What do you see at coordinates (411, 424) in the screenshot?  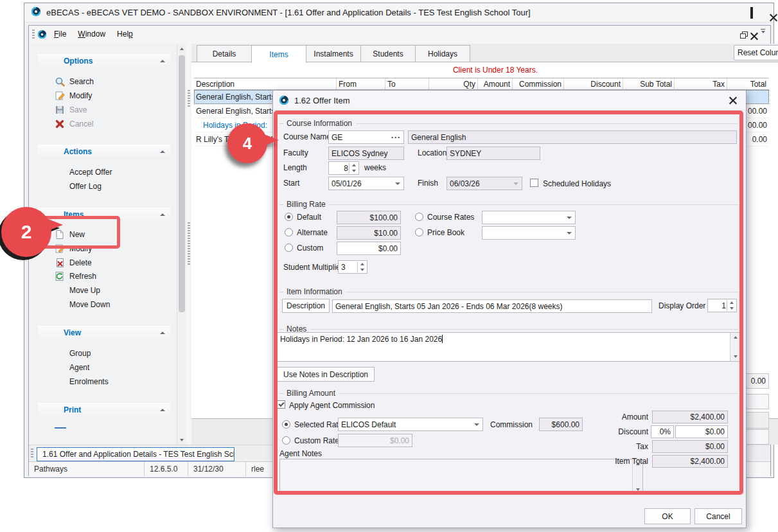 I see `selected-rate-combo: ELICOS Default` at bounding box center [411, 424].